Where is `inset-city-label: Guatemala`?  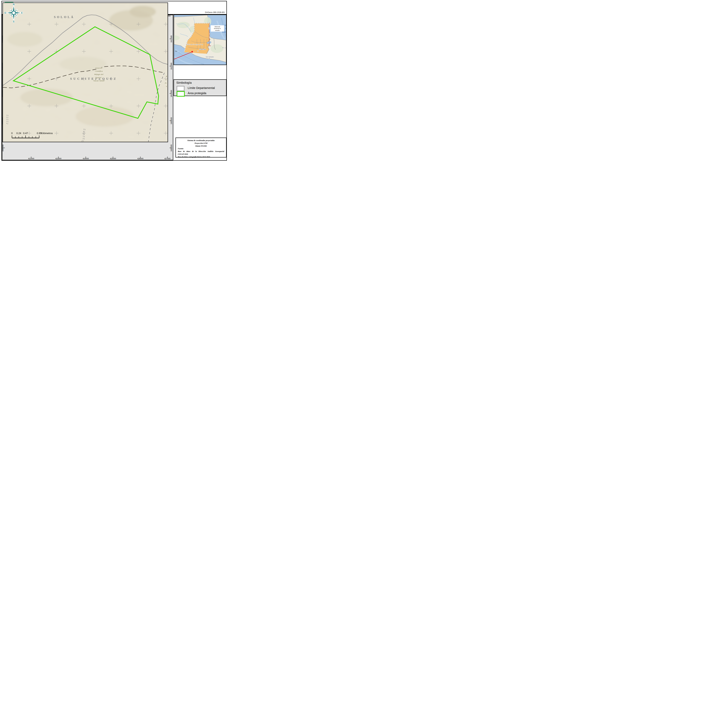
inset-city-label: Guatemala is located at coordinates (202, 49).